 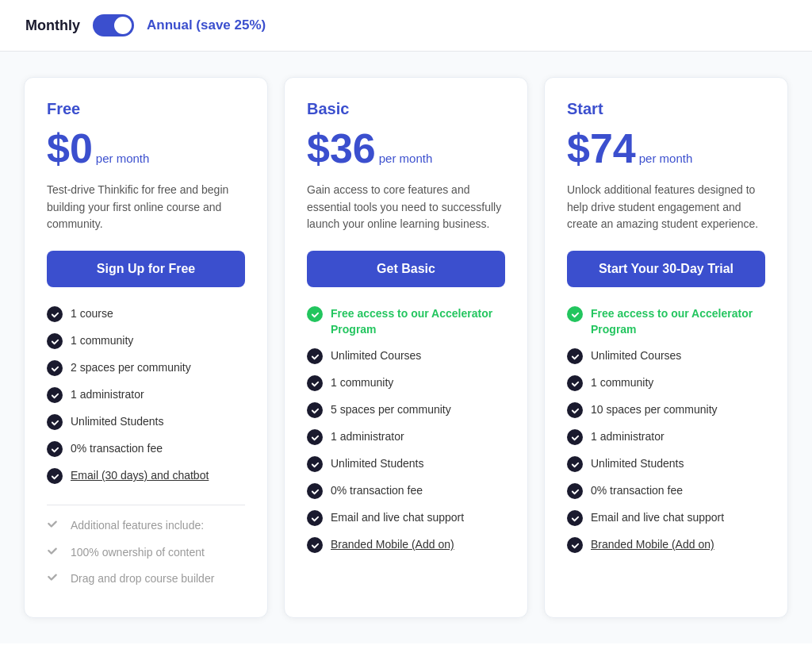 I want to click on extra-feature-text: 100% ownership of content, so click(x=138, y=553).